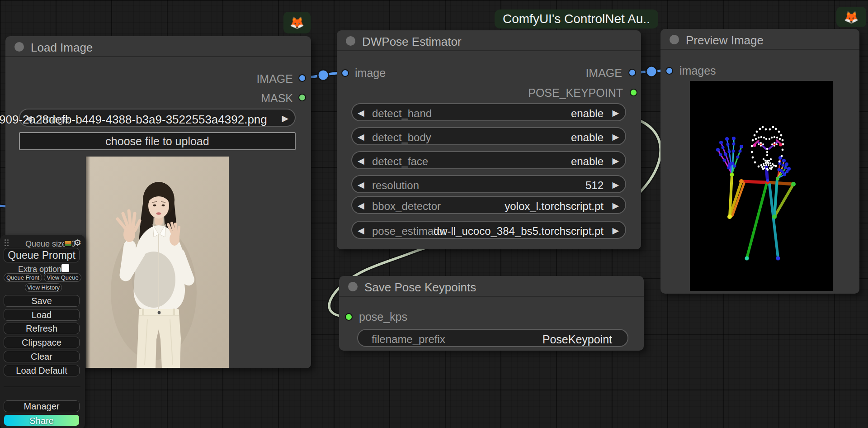  What do you see at coordinates (725, 41) in the screenshot?
I see `node-title: Preview Image` at bounding box center [725, 41].